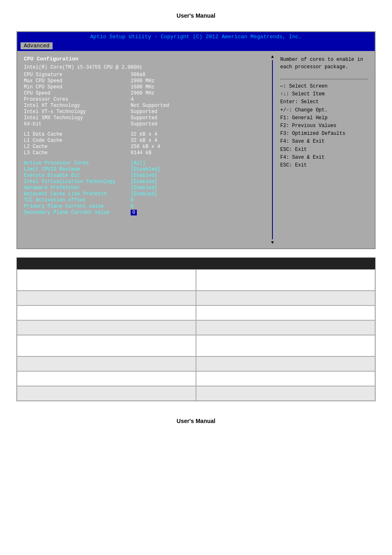 This screenshot has height=555, width=392. What do you see at coordinates (273, 243) in the screenshot?
I see `scroll-down-indicator: ▼` at bounding box center [273, 243].